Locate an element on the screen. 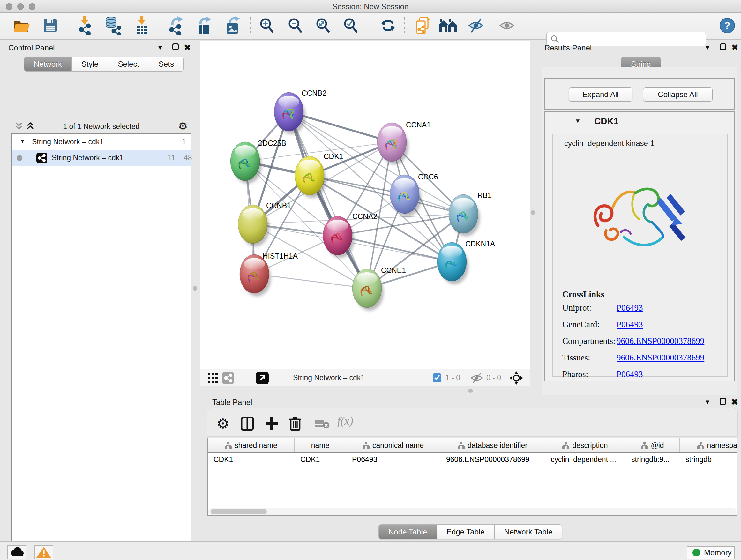 Image resolution: width=741 pixels, height=560 pixels. crosslink-label: Pharos: is located at coordinates (576, 374).